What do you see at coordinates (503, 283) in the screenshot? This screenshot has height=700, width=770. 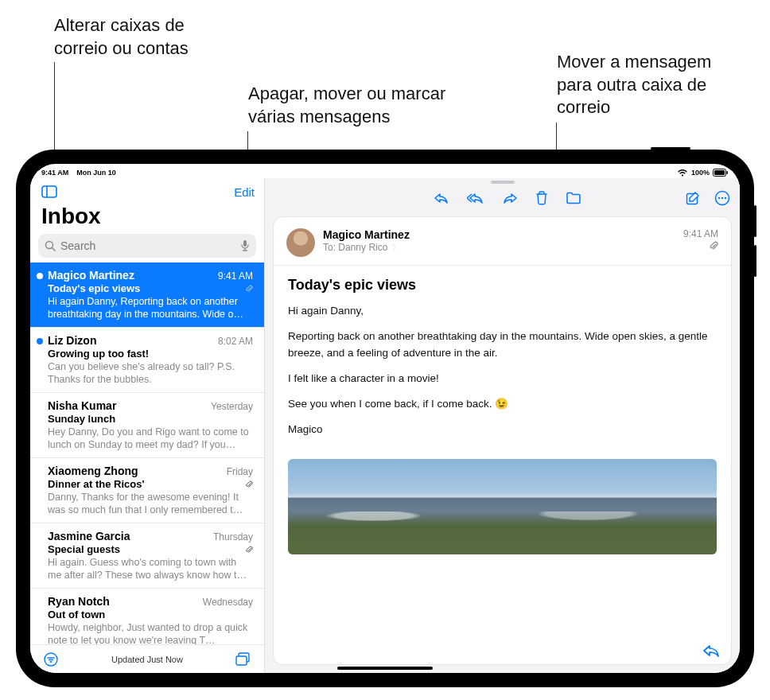 I see `message-subject: Today's epic views` at bounding box center [503, 283].